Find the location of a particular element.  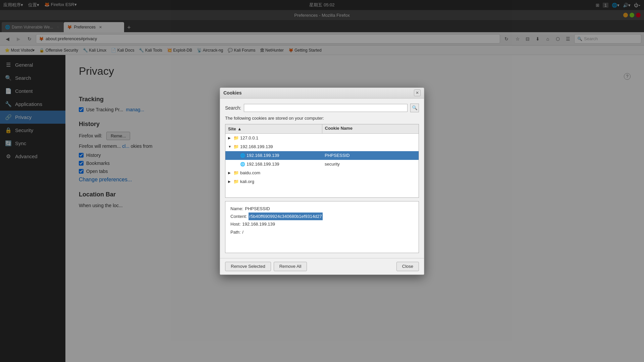

tree-row-baidu: ▶ 📁 baidu.com is located at coordinates (322, 173).